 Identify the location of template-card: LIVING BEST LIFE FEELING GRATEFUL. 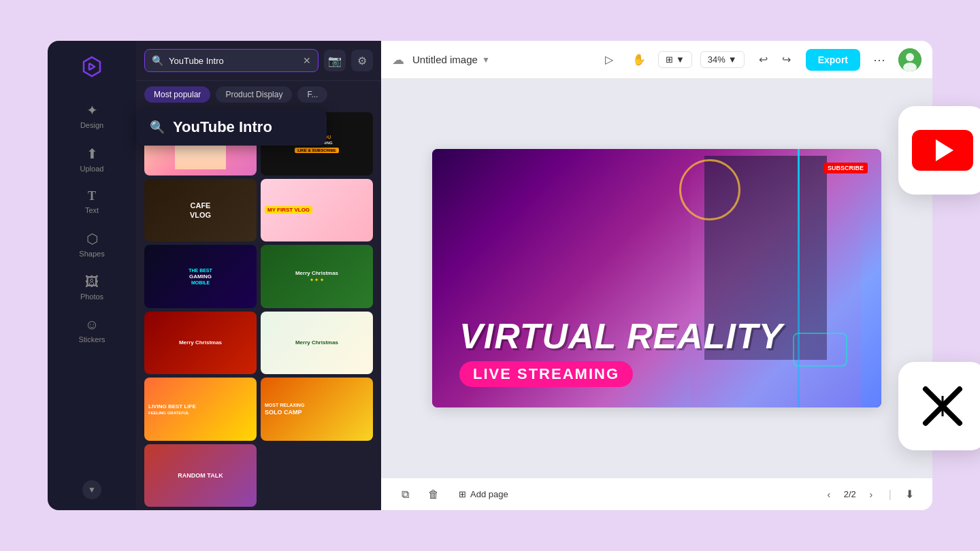
(200, 410).